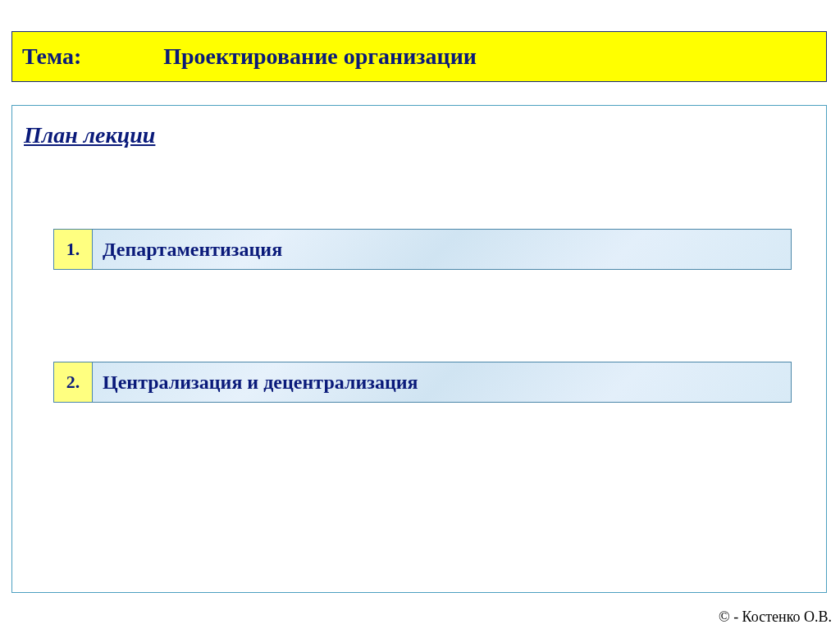 This screenshot has height=629, width=840. Describe the element at coordinates (89, 135) in the screenshot. I see `plan-title: План лекции` at that location.